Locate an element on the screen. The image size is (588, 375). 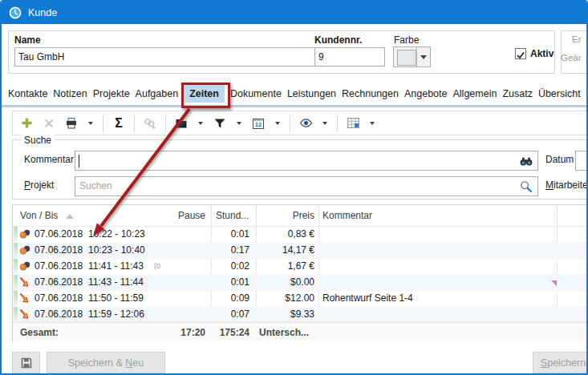
col-preis: Preis is located at coordinates (284, 216).